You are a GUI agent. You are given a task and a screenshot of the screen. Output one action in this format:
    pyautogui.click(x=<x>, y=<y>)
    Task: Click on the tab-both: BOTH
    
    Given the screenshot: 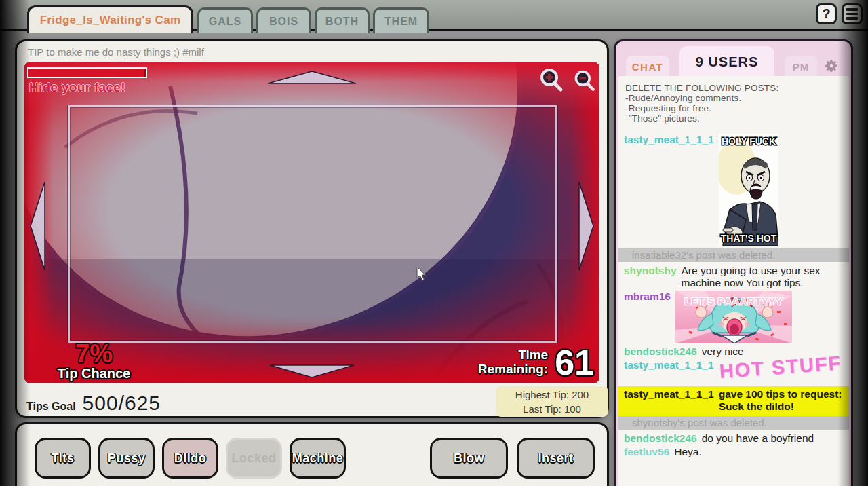 What is the action you would take?
    pyautogui.click(x=342, y=20)
    